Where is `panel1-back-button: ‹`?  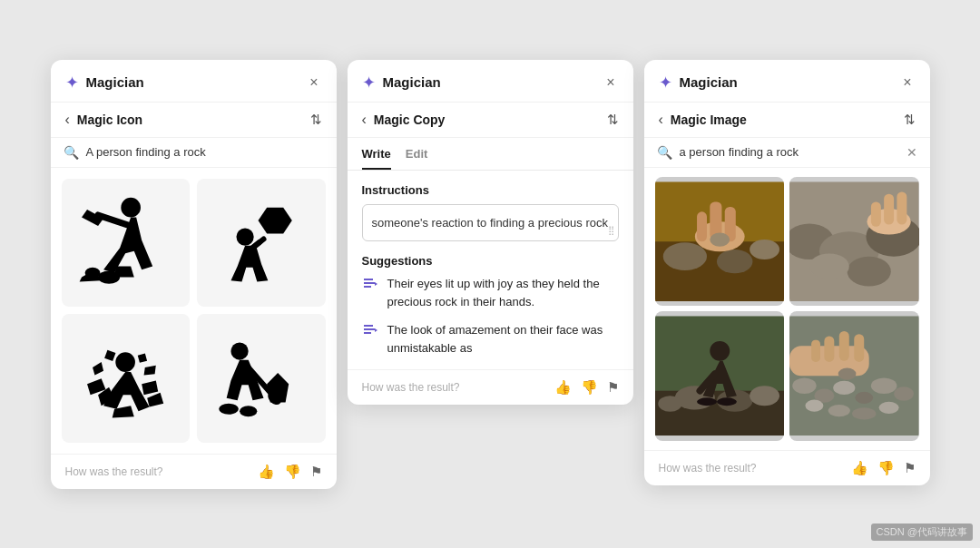 panel1-back-button: ‹ is located at coordinates (67, 120).